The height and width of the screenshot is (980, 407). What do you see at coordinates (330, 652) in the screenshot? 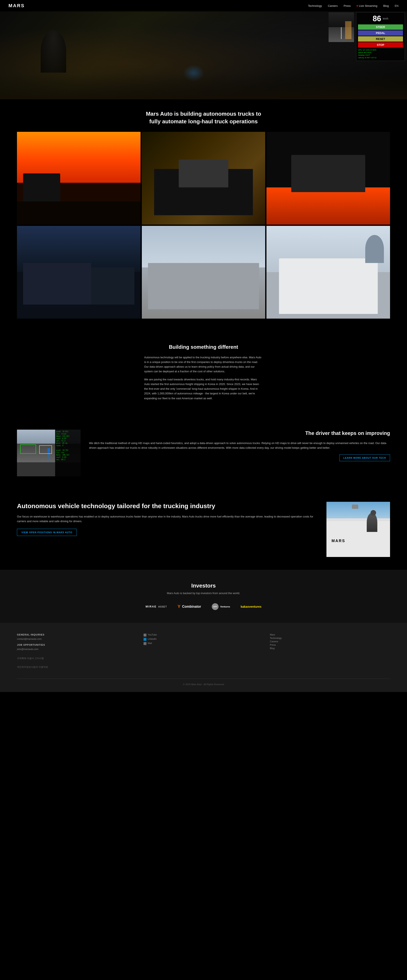
I see `footer-nav-col: Mars Technology Careers Press Blog` at bounding box center [330, 652].